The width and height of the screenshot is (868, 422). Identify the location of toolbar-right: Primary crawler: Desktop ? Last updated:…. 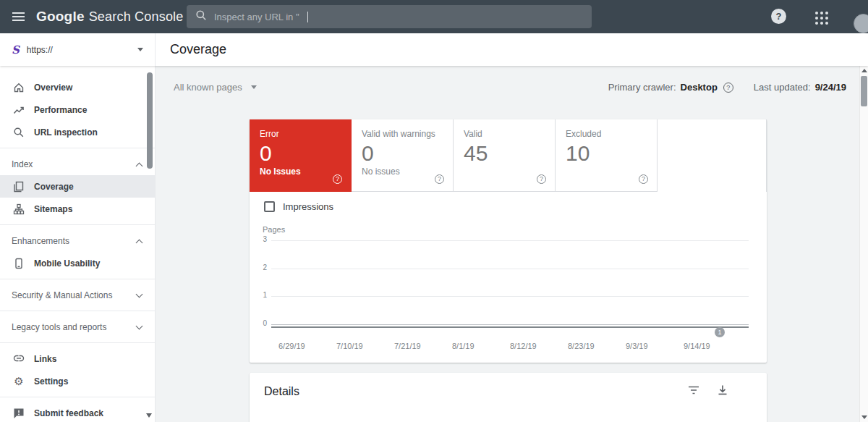
(728, 87).